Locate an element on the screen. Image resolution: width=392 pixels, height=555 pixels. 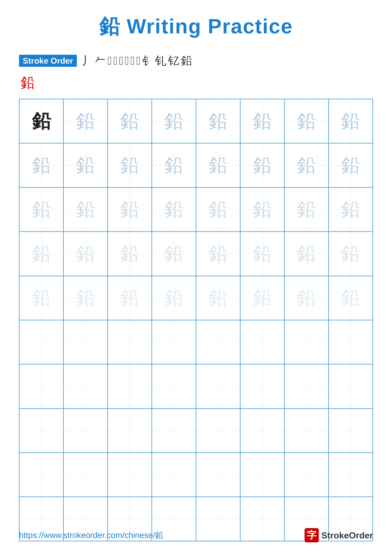
cell-1-4: 鉛 is located at coordinates (174, 121).